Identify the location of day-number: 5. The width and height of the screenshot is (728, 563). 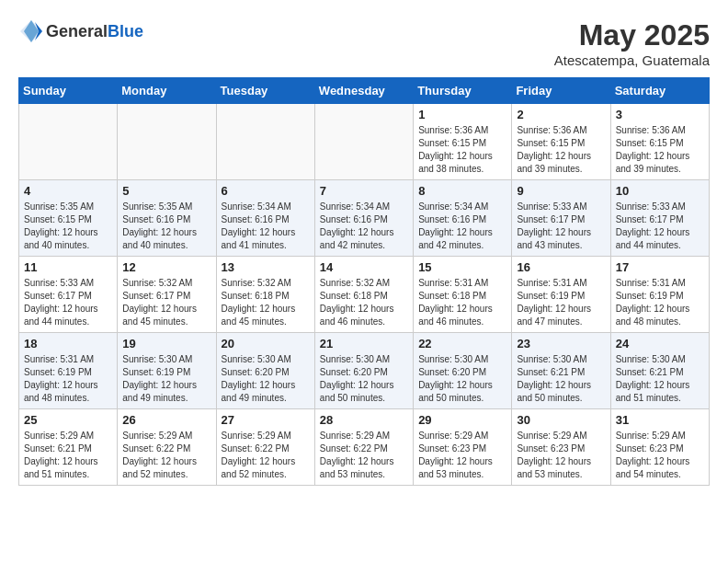
(166, 191).